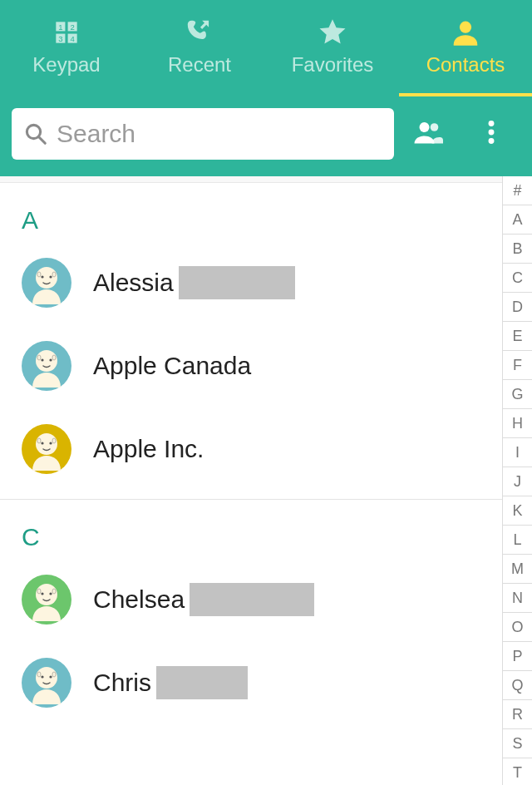 Image resolution: width=532 pixels, height=785 pixels. What do you see at coordinates (517, 220) in the screenshot?
I see `index-A: A` at bounding box center [517, 220].